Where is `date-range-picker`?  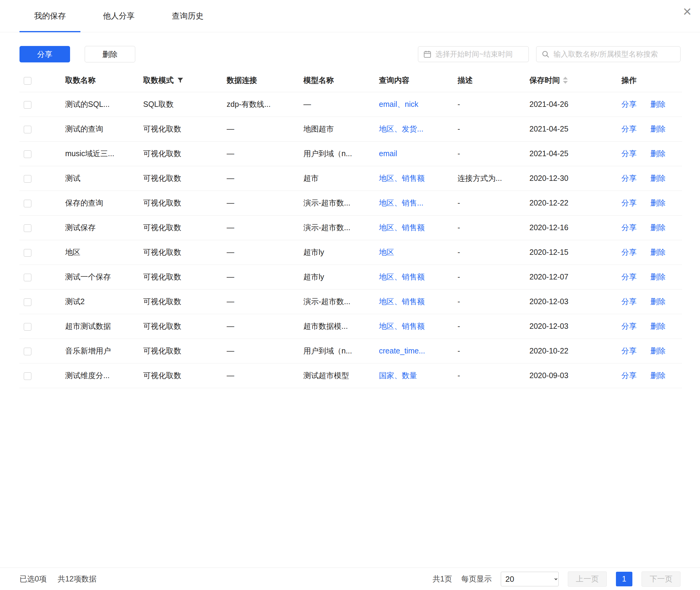
date-range-picker is located at coordinates (473, 54).